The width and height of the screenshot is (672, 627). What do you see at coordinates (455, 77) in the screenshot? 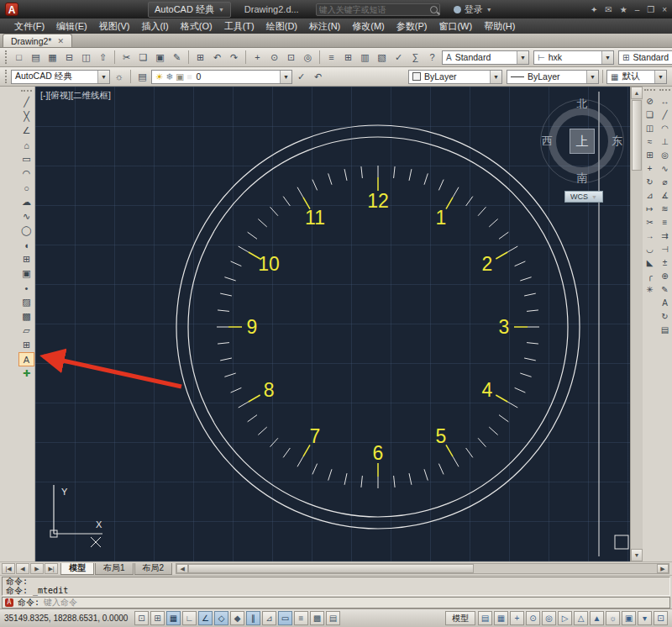
I see `color-combo: ByLayer ▼` at bounding box center [455, 77].